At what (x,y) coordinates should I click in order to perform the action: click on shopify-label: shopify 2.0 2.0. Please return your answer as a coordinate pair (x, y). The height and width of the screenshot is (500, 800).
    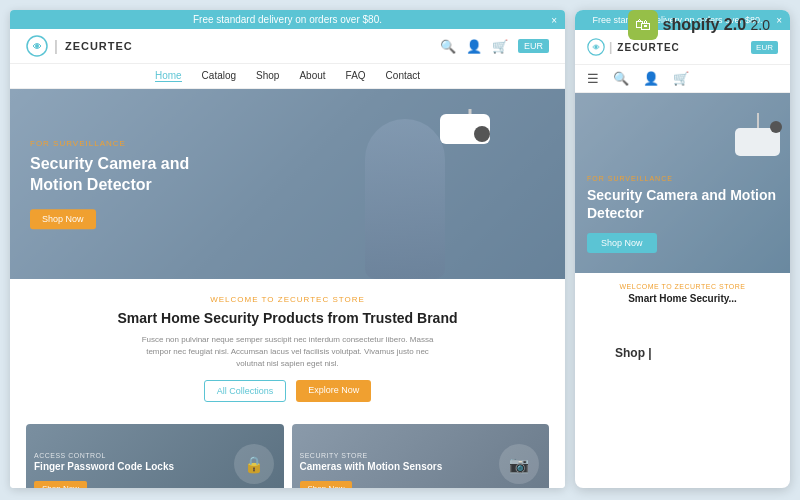
    Looking at the image, I should click on (717, 25).